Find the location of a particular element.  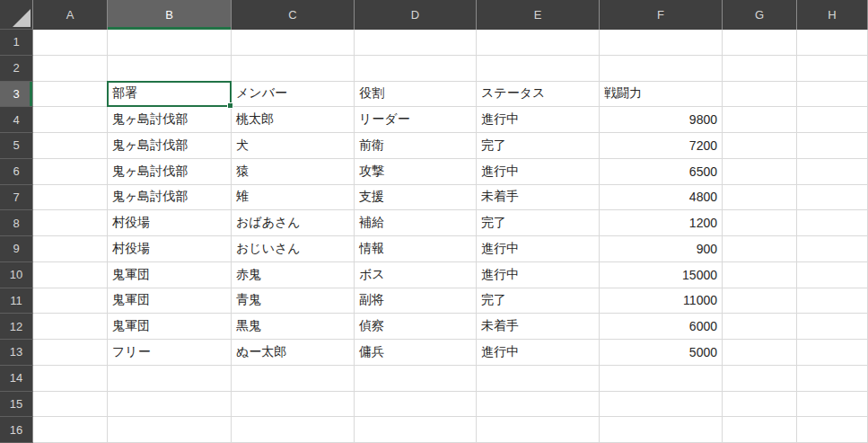

column-header-B: B is located at coordinates (170, 14).